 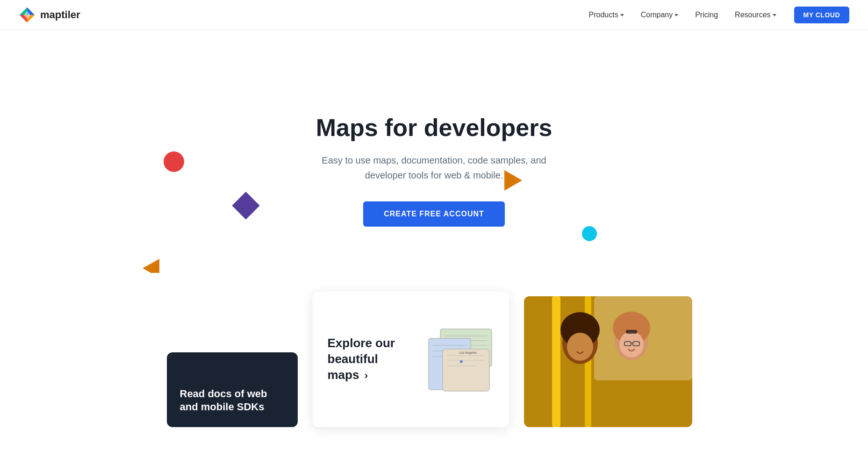 I want to click on navbar: maptiler Products Company Pricing Resour…, so click(x=434, y=15).